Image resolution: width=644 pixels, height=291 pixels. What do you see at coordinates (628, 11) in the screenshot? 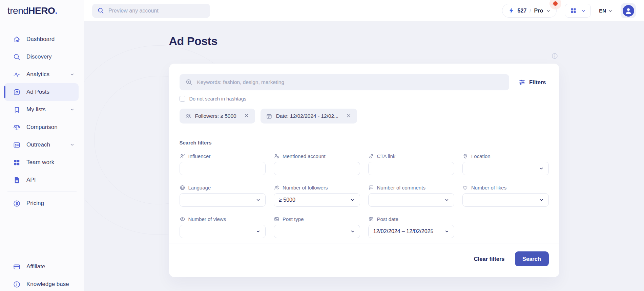
I see `user-menu` at bounding box center [628, 11].